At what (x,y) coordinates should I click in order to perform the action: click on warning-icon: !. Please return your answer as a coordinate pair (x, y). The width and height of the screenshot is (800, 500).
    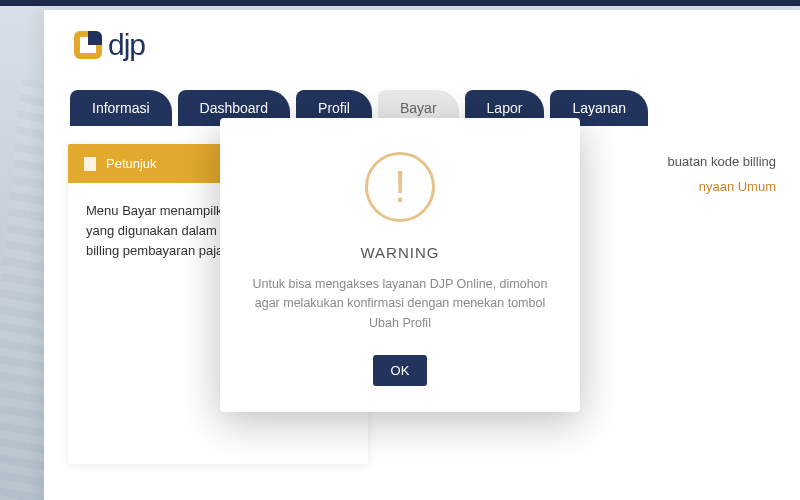
    Looking at the image, I should click on (400, 187).